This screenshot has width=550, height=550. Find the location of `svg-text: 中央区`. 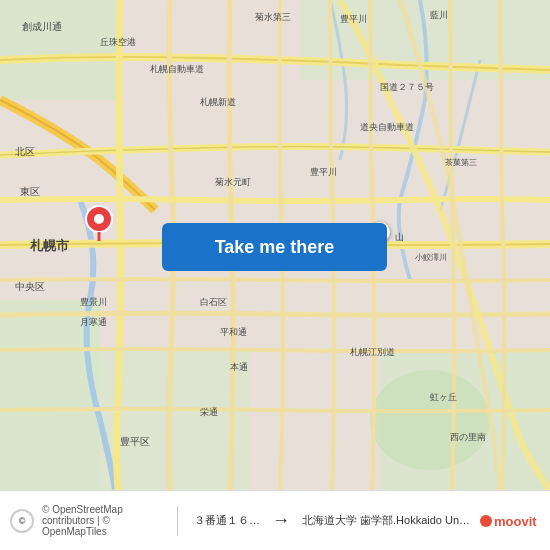

svg-text: 中央区 is located at coordinates (30, 286).